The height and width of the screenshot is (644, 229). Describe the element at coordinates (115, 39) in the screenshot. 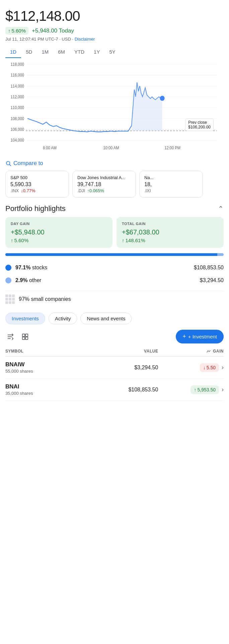

I see `timestamp: Jul 11, 12:07:41 PM UTC-7 · USD · Discla…` at that location.